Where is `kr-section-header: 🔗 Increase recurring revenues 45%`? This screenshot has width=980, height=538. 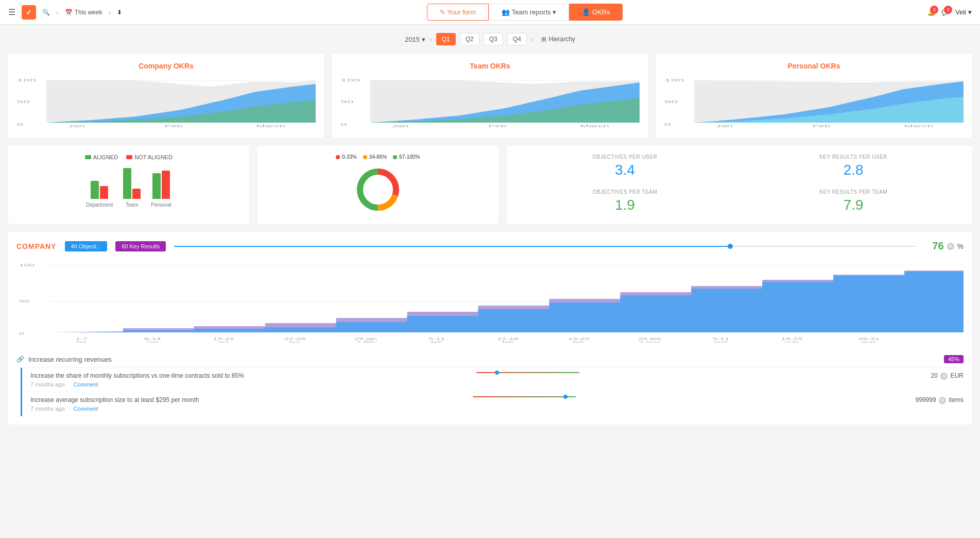
kr-section-header: 🔗 Increase recurring revenues 45% is located at coordinates (490, 360).